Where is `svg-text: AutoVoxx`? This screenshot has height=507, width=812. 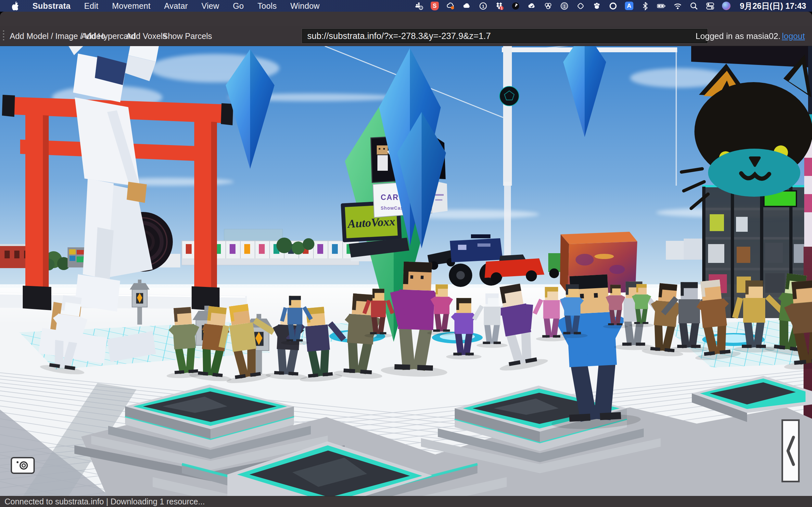
svg-text: AutoVoxx is located at coordinates (371, 223).